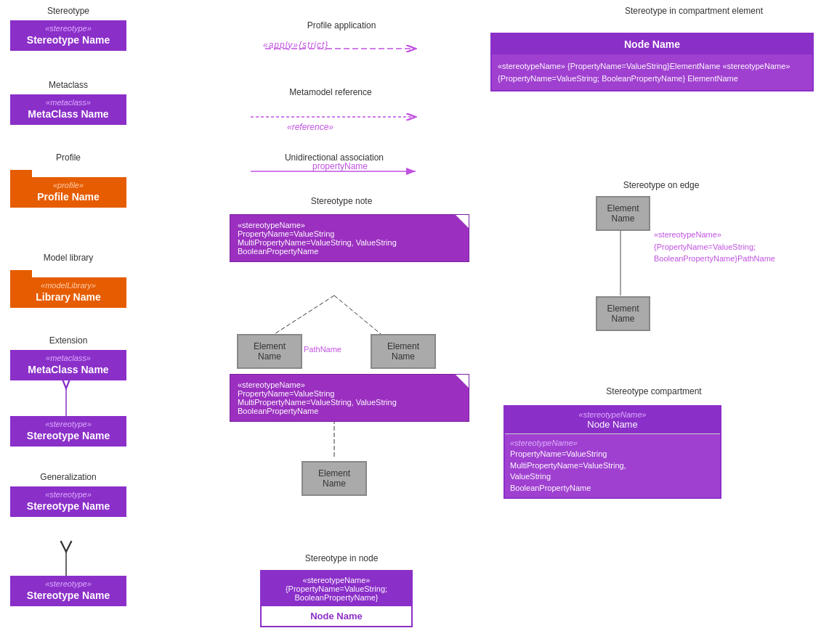 This screenshot has width=829, height=644. I want to click on gen-top-stereo: «stereotype», so click(68, 494).